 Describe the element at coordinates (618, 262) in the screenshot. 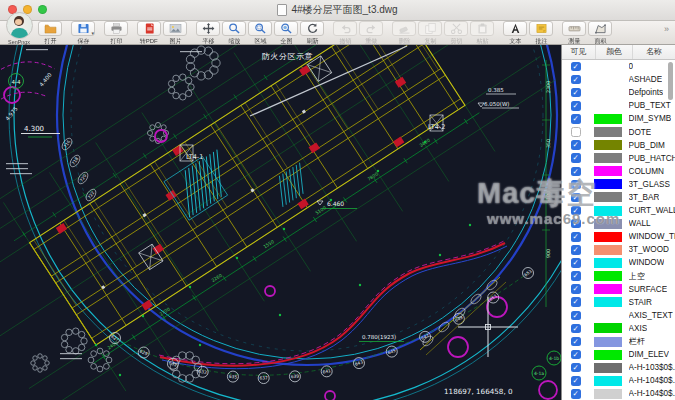

I see `layer-row: ✓WINDOW` at that location.